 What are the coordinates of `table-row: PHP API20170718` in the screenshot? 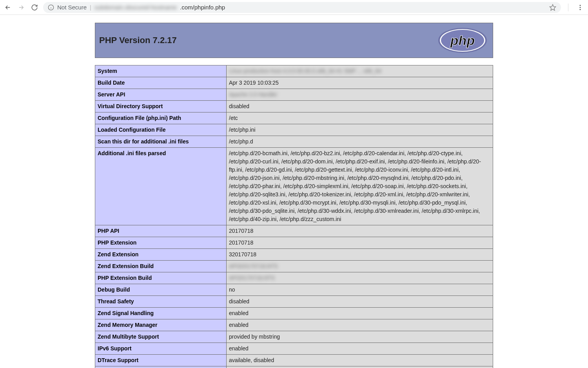 It's located at (294, 231).